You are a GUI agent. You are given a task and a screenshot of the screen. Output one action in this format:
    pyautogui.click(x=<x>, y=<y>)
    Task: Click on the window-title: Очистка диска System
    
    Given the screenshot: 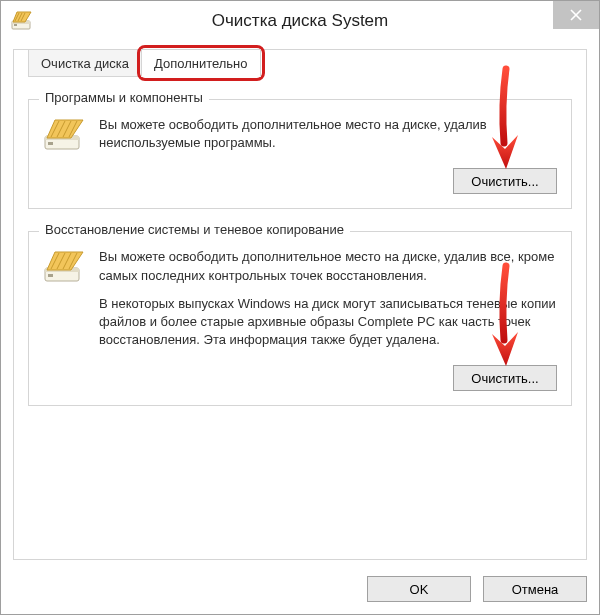 What is the action you would take?
    pyautogui.click(x=300, y=21)
    